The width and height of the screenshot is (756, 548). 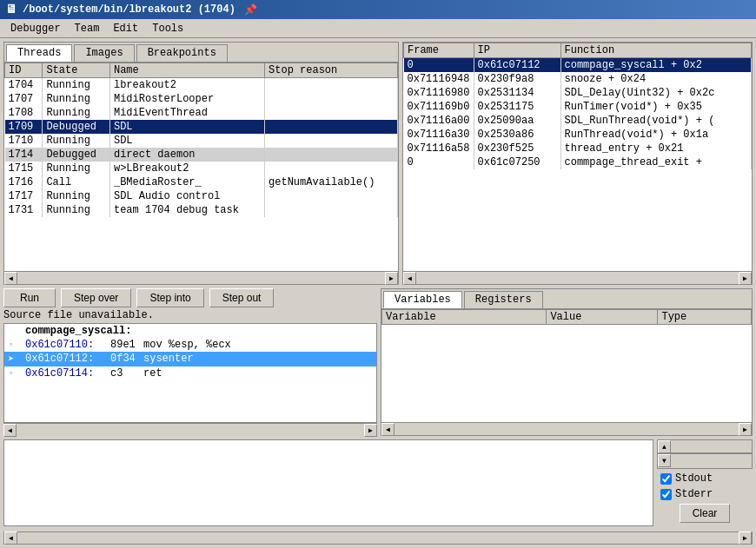 I want to click on threads-hscroll: ◀ ▶, so click(x=202, y=278).